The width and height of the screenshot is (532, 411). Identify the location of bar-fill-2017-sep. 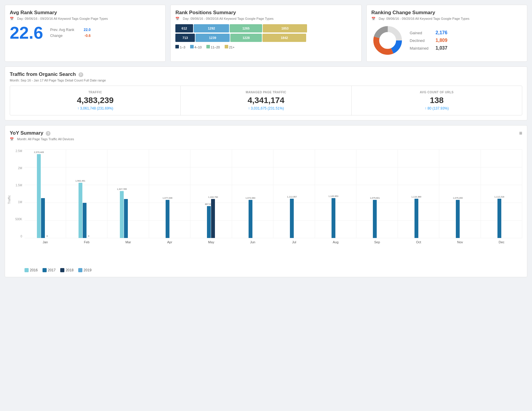
(375, 219).